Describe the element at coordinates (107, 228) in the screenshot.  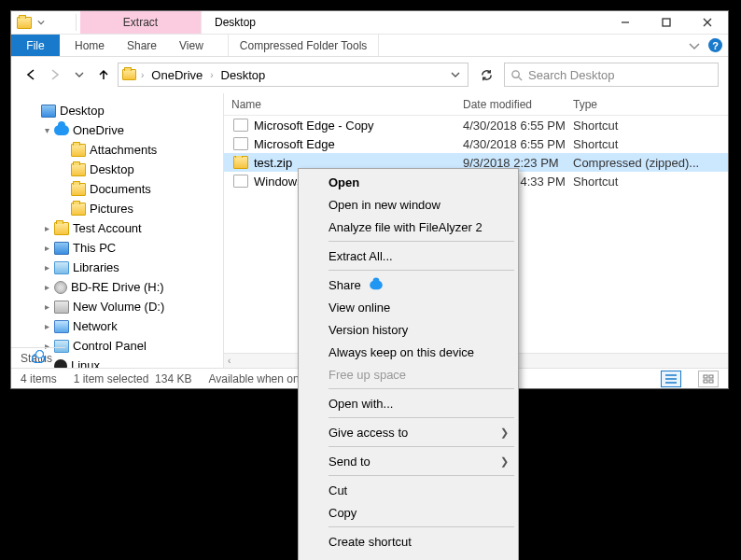
I see `tree-item-label: Test Account` at that location.